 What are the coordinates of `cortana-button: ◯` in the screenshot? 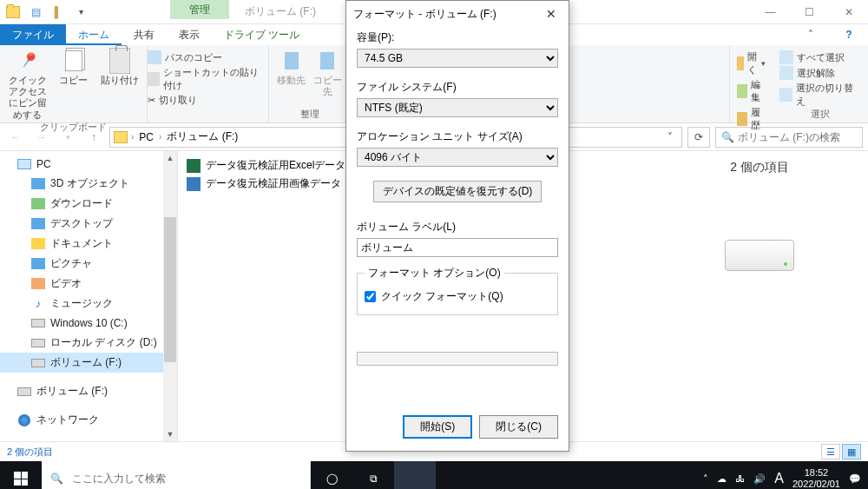 It's located at (332, 475).